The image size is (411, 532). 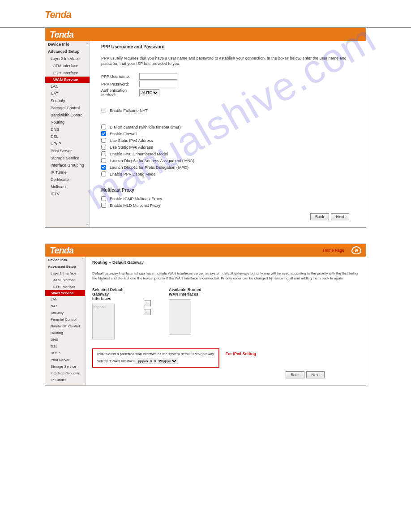 What do you see at coordinates (67, 86) in the screenshot?
I see `nav-lan: LAN` at bounding box center [67, 86].